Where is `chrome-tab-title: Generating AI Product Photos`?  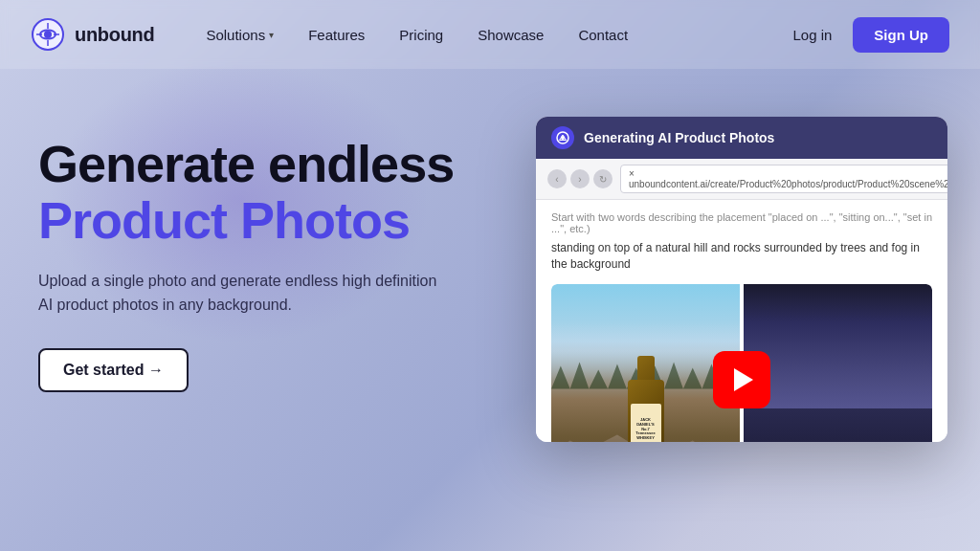
chrome-tab-title: Generating AI Product Photos is located at coordinates (758, 138).